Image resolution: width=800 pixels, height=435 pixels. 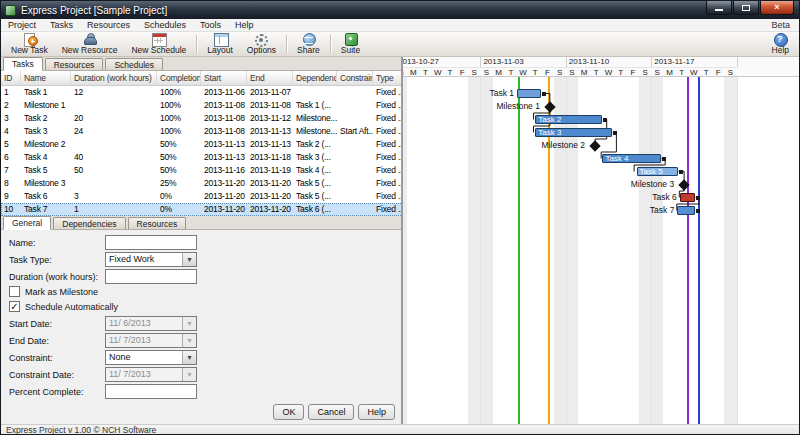 What do you see at coordinates (308, 44) in the screenshot?
I see `toolbar-share-button: Share` at bounding box center [308, 44].